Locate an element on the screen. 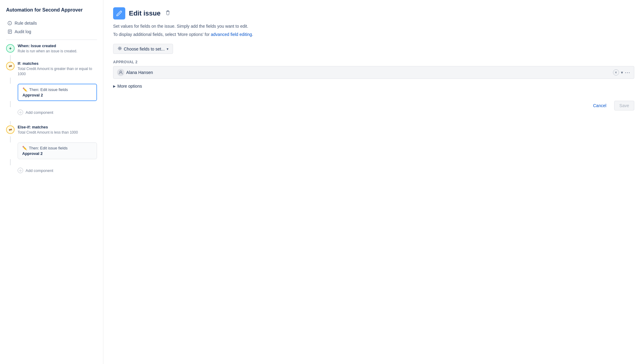 The image size is (644, 364). elseif-badge: ⇌ is located at coordinates (10, 130).